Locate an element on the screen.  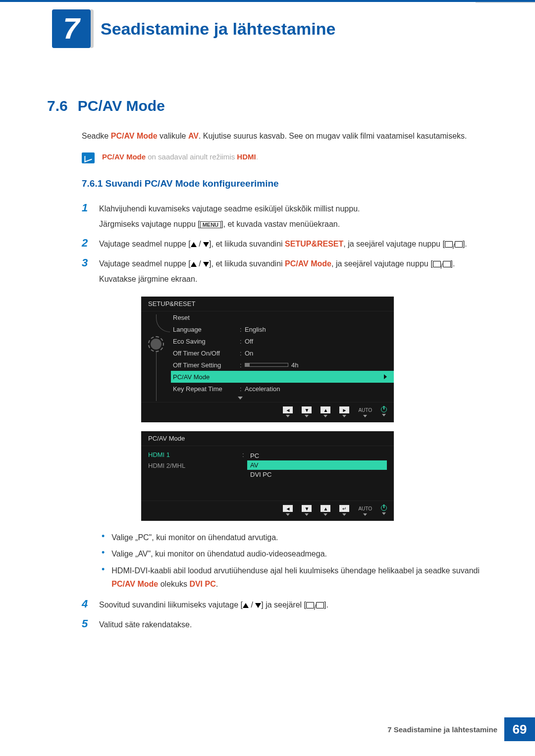
osd-menu-1: SETUP&RESET Reset Language:English Eco S… is located at coordinates (268, 359).